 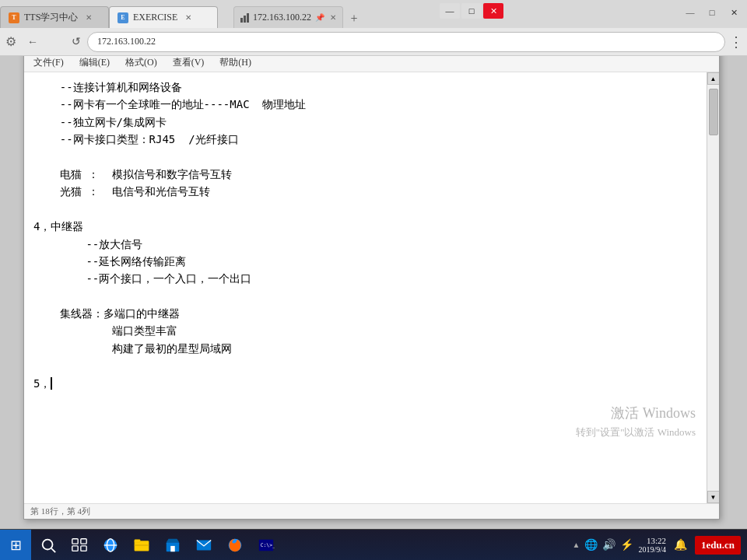 What do you see at coordinates (48, 545) in the screenshot?
I see `taskbar-search` at bounding box center [48, 545].